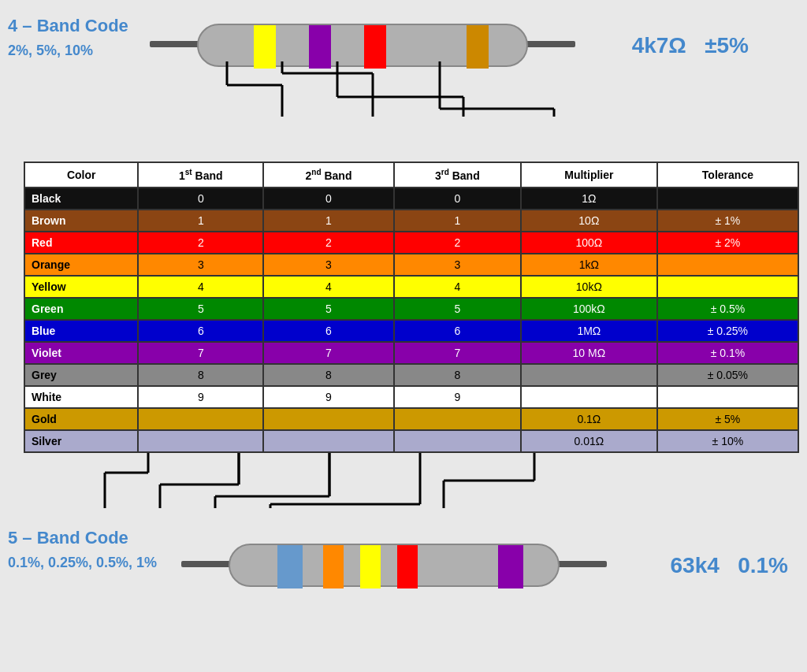 The image size is (807, 672). Describe the element at coordinates (589, 353) in the screenshot. I see `cell-mult: 10 MΩ` at that location.